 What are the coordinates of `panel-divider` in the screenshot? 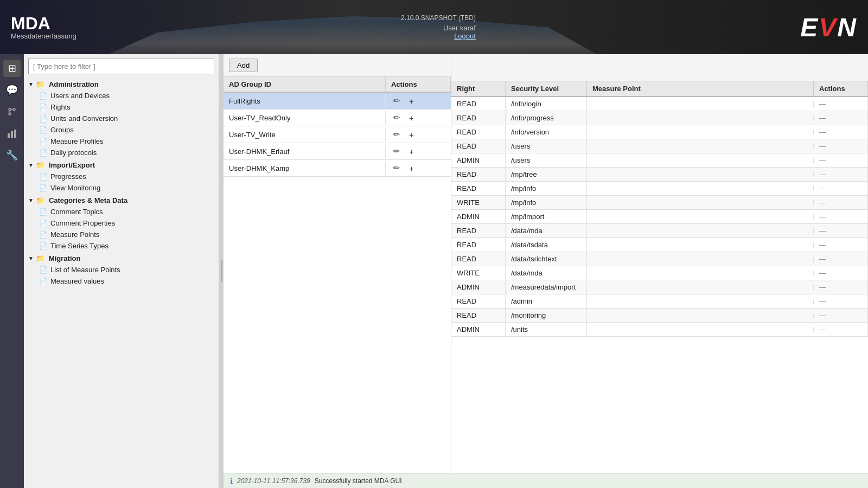 It's located at (221, 271).